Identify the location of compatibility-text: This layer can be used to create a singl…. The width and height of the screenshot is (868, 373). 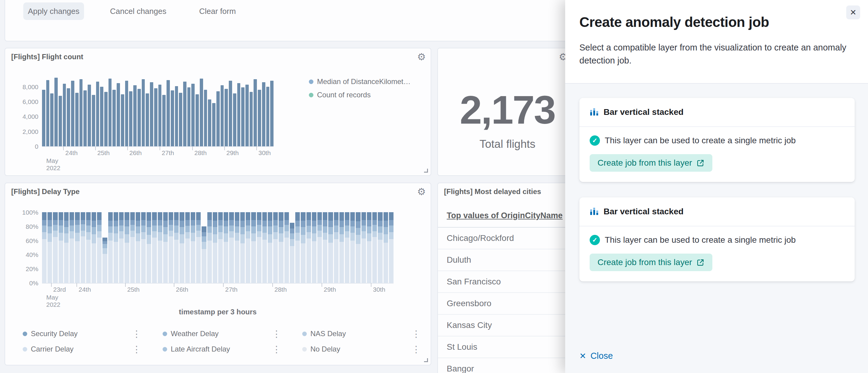
(700, 240).